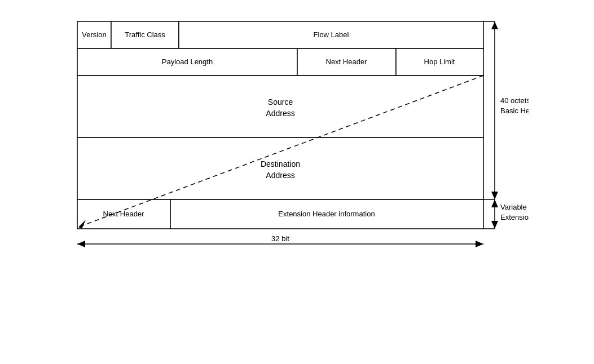 This screenshot has width=594, height=364. What do you see at coordinates (280, 164) in the screenshot?
I see `dest-address-label: Destination` at bounding box center [280, 164].